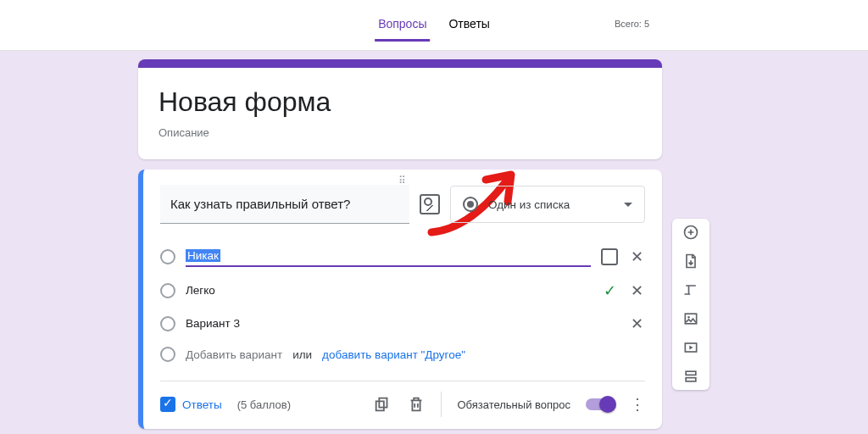 The height and width of the screenshot is (434, 868). I want to click on drag-handle-icon: ⠿, so click(403, 181).